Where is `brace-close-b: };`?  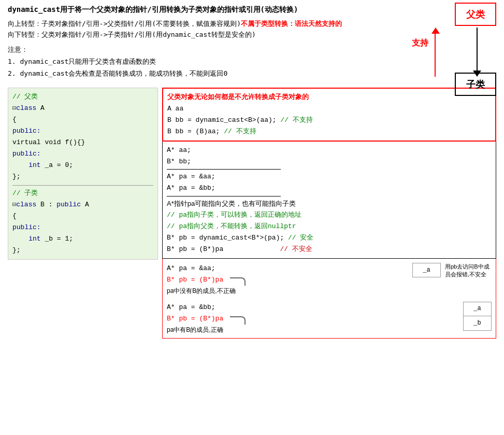 brace-close-b: }; is located at coordinates (83, 250).